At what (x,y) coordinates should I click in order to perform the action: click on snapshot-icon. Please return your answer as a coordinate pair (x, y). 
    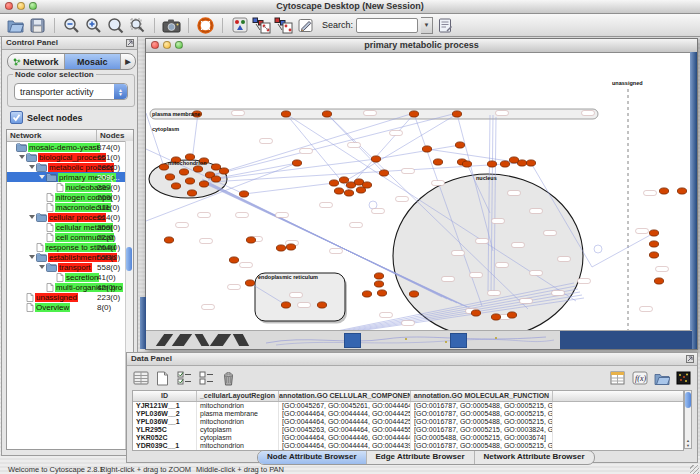
    Looking at the image, I should click on (172, 26).